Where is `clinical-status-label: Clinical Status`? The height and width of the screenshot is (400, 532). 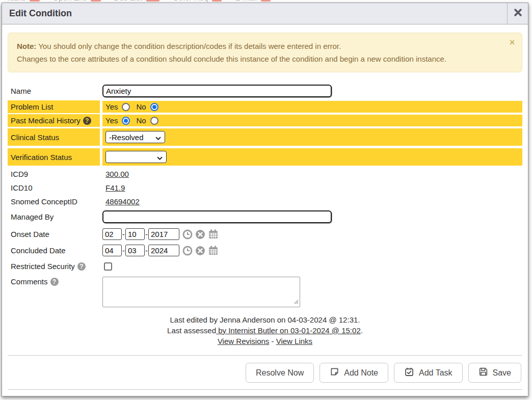 clinical-status-label: Clinical Status is located at coordinates (54, 137).